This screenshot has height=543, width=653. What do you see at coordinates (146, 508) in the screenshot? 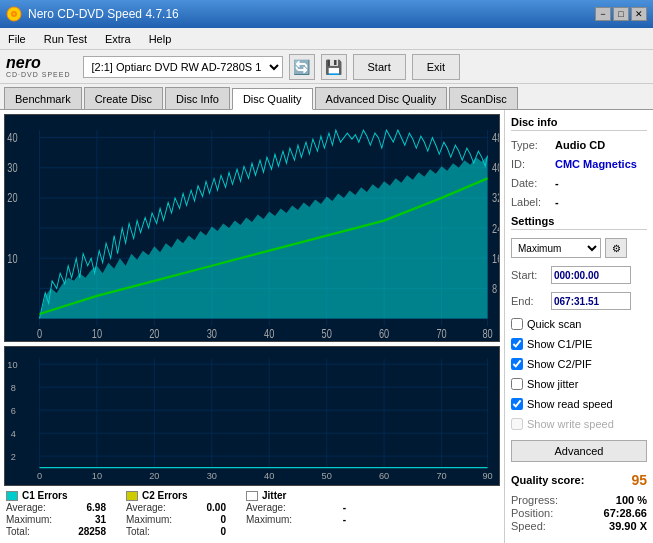
I see `c2-avg-label: Average:` at bounding box center [146, 508].